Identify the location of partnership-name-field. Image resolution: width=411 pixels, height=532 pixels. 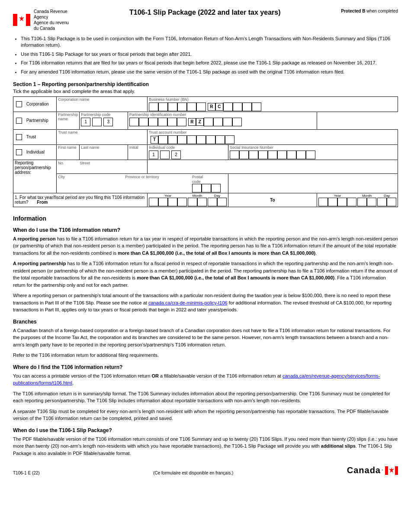
(68, 125).